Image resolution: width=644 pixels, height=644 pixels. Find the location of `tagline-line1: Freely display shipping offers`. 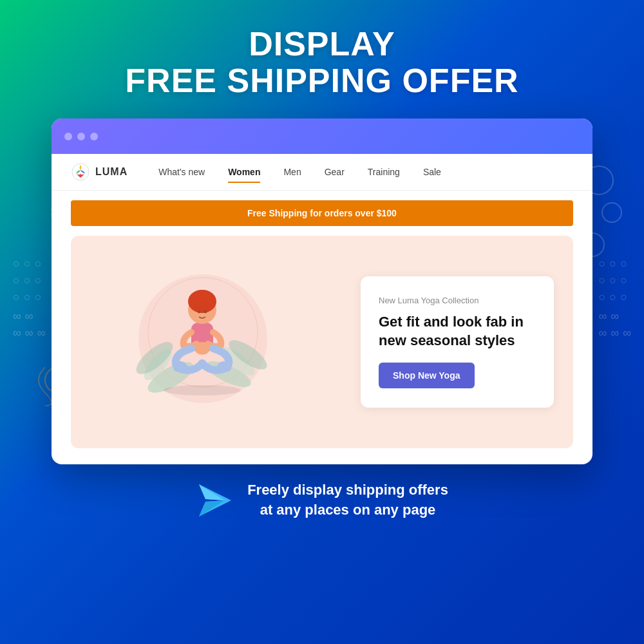

tagline-line1: Freely display shipping offers is located at coordinates (348, 491).